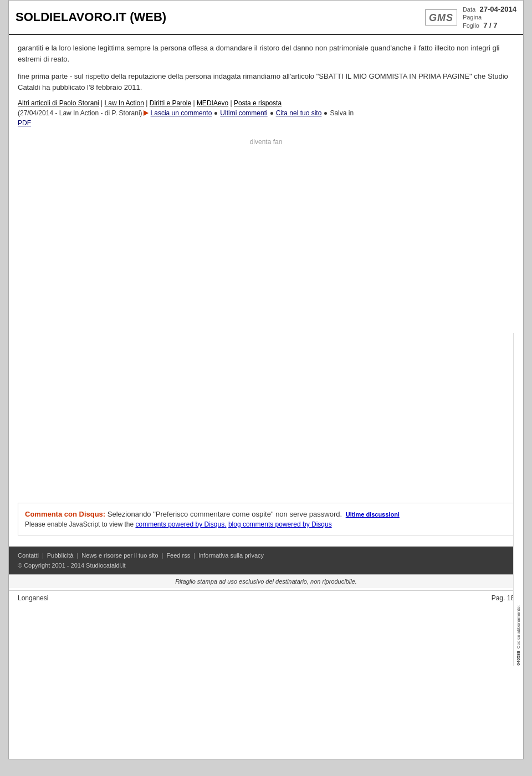 Image resolution: width=532 pixels, height=776 pixels. What do you see at coordinates (59, 103) in the screenshot?
I see `link-altri-articoli: Altri articoli di Paolo Storani` at bounding box center [59, 103].